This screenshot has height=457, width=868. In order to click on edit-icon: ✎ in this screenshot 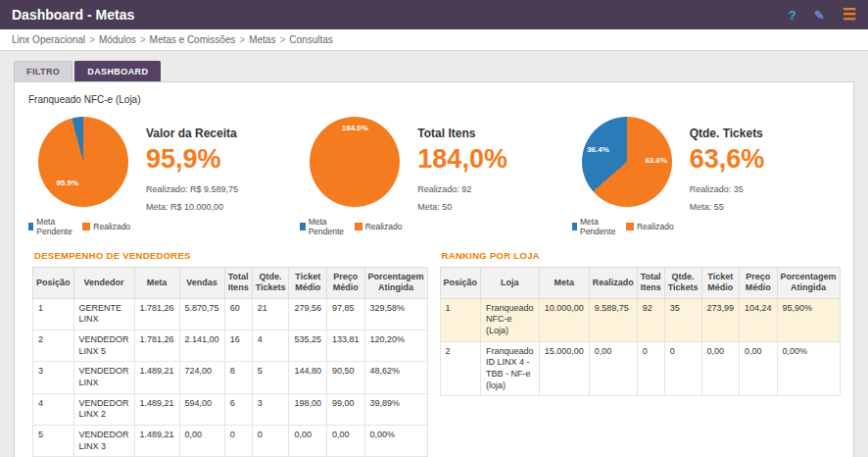, I will do `click(819, 16)`.